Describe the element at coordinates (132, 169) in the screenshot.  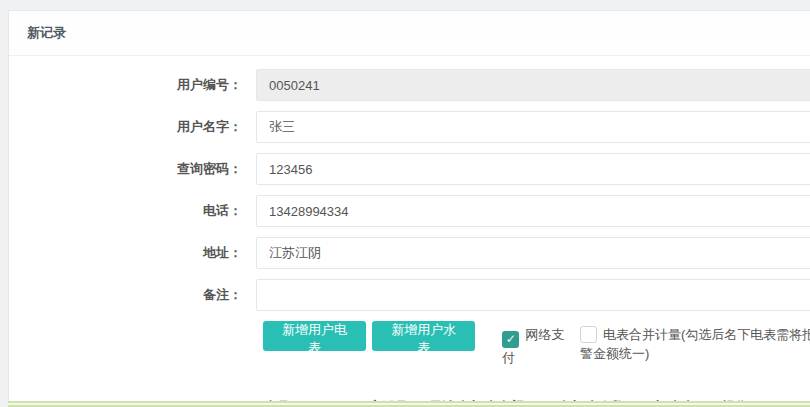
I see `query-password-label: 查询密码：` at that location.